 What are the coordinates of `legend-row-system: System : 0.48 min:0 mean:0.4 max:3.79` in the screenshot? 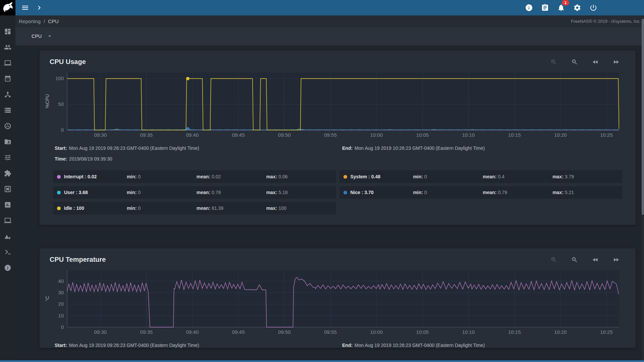 It's located at (481, 177).